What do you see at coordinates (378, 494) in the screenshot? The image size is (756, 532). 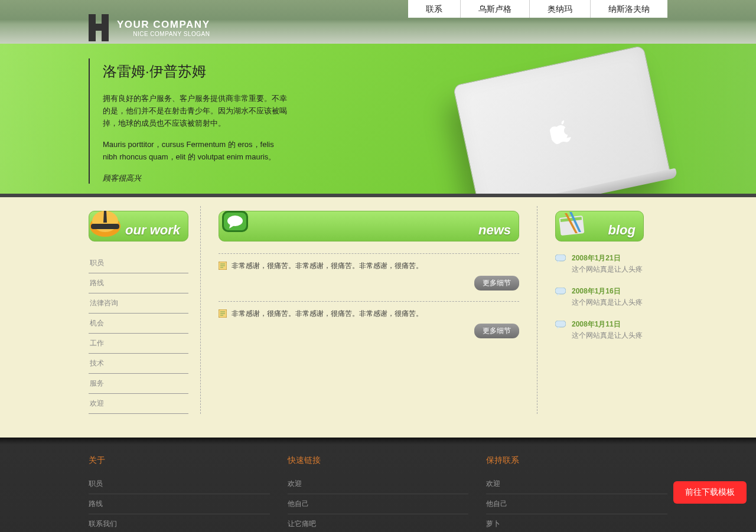 I see `footer-quick-links: 快速链接 欢迎 他自己 让它痛吧 好有趣 欢迎` at bounding box center [378, 494].